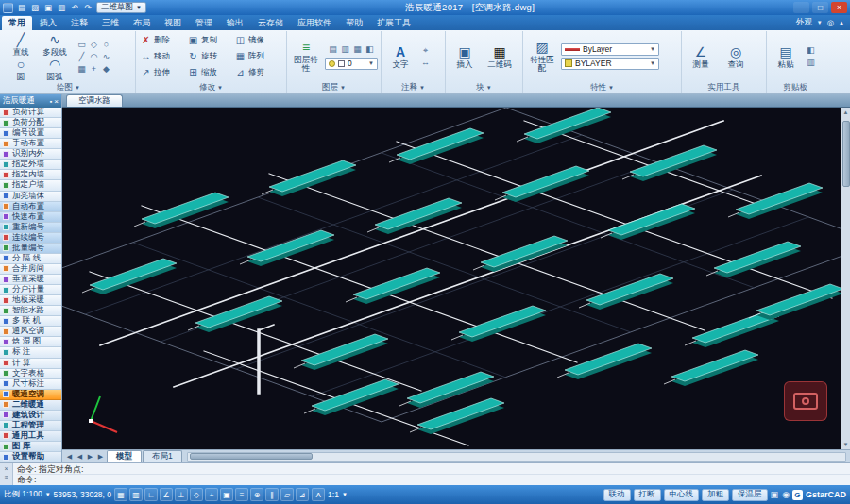  Describe the element at coordinates (30, 457) in the screenshot. I see `sidebar-category-6: 设置帮助` at that location.